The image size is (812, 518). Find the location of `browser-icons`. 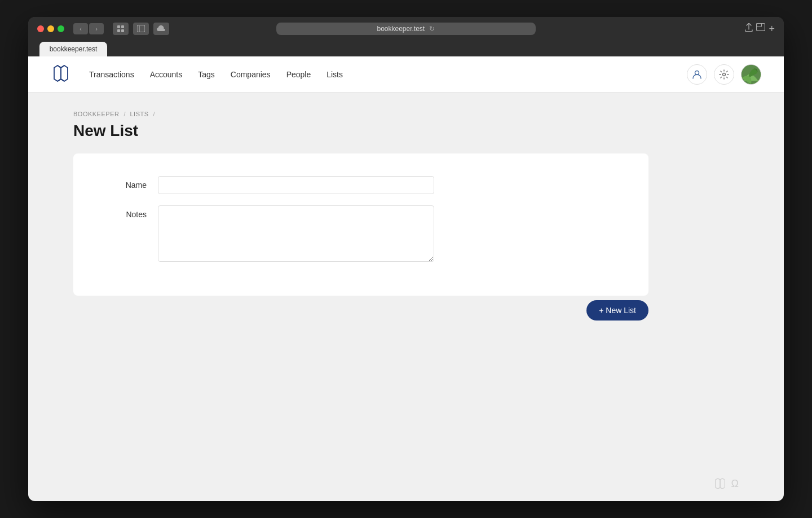

browser-icons is located at coordinates (141, 29).